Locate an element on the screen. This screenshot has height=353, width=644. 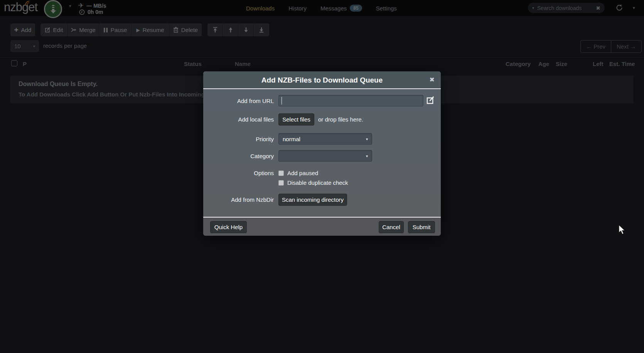
submit-button: Submit is located at coordinates (421, 227).